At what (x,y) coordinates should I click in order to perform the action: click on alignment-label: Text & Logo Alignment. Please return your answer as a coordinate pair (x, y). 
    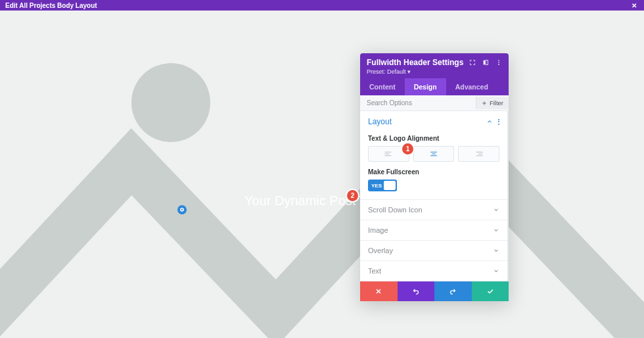
    Looking at the image, I should click on (434, 138).